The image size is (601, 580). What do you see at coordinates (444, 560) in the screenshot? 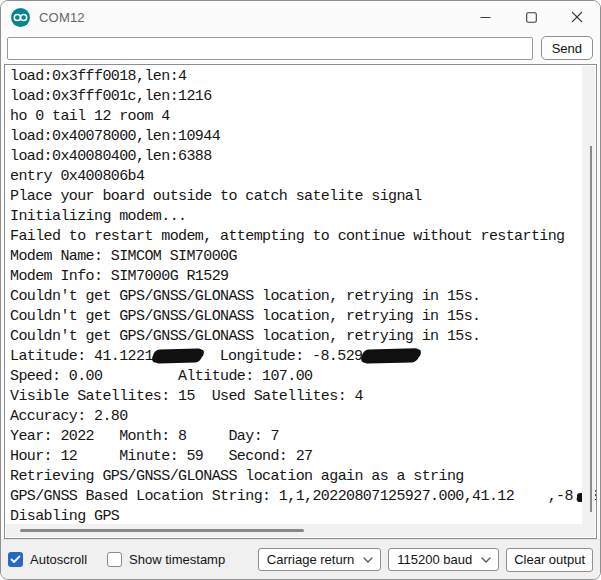
I see `baud-rate-select: 115200 baud` at bounding box center [444, 560].